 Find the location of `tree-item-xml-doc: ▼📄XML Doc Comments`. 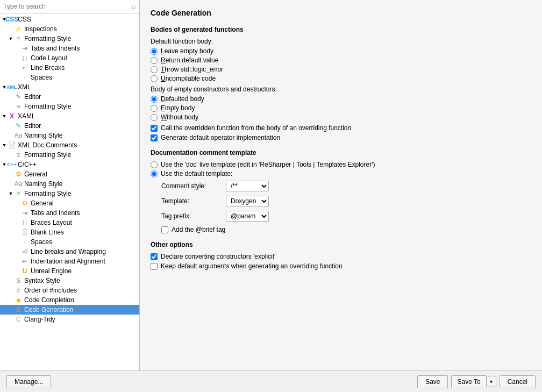

tree-item-xml-doc: ▼📄XML Doc Comments is located at coordinates (70, 145).